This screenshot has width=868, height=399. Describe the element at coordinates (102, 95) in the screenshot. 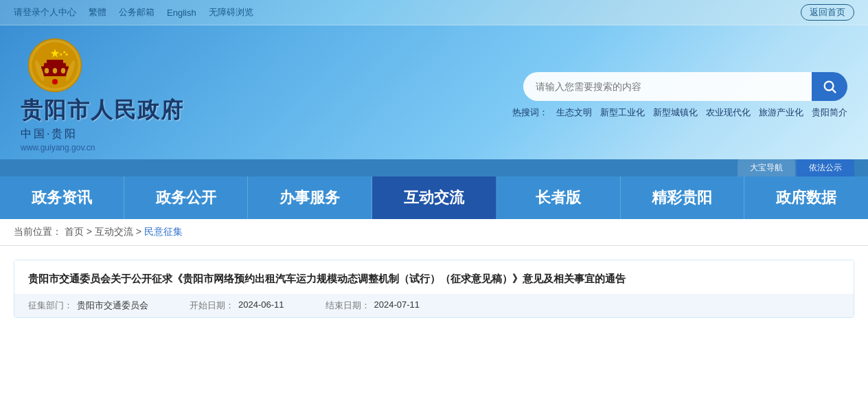

I see `logo-area: 贵阳市人民政府 中国·贵阳 www.guiyang.gov.cn` at that location.